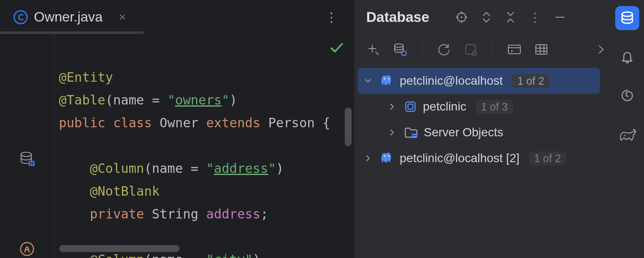 The height and width of the screenshot is (258, 644). I want to click on tree-node-label: petclinic@localhost, so click(451, 81).